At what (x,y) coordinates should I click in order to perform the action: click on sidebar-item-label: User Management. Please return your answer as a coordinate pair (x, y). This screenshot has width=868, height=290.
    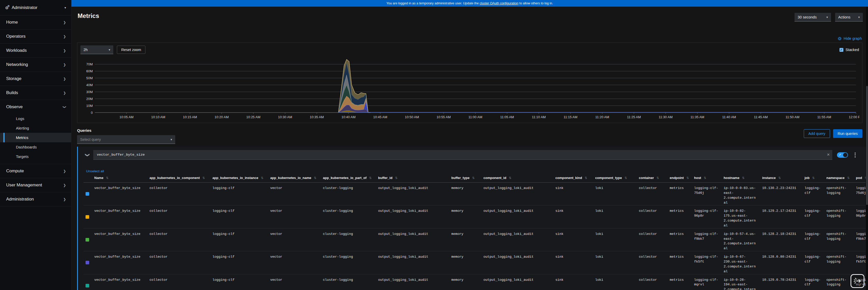
    Looking at the image, I should click on (24, 185).